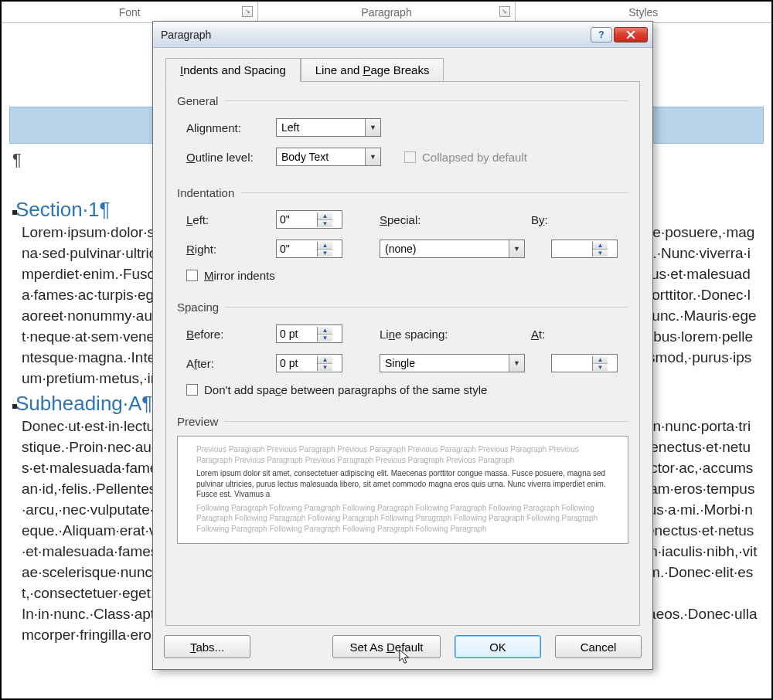  I want to click on special-label: Special:, so click(407, 219).